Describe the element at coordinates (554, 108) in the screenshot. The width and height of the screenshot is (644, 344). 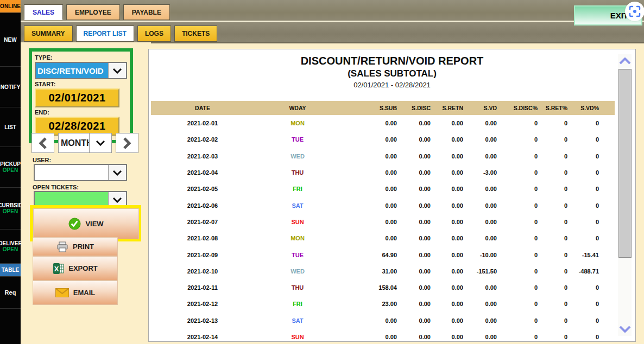
I see `column-header-s-ret-: S.RET%` at that location.